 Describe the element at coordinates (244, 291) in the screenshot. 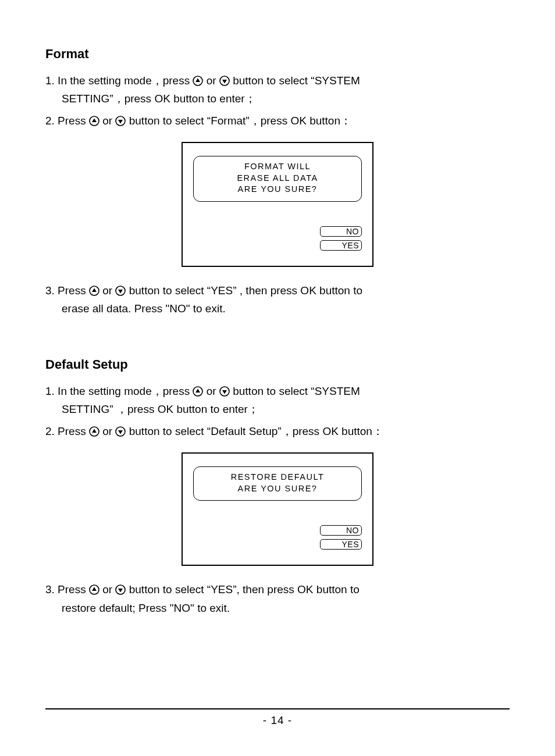

I see `text: button to select “YES” , then press OK b…` at that location.